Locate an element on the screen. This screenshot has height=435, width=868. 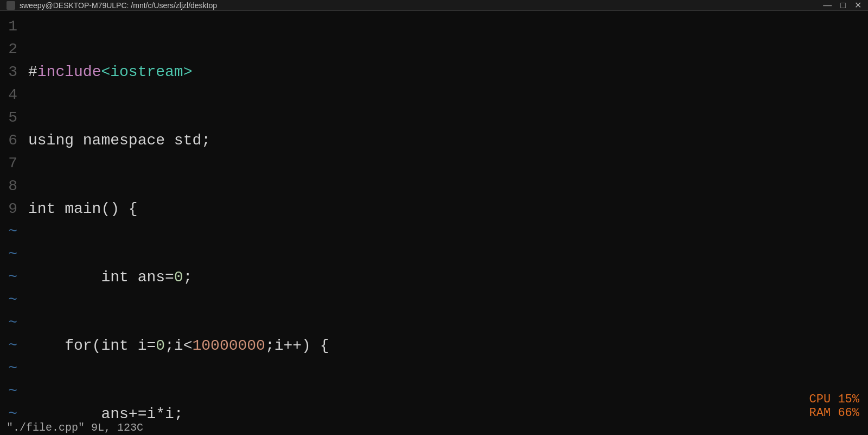
ram-stat: RAM 66% is located at coordinates (834, 413).